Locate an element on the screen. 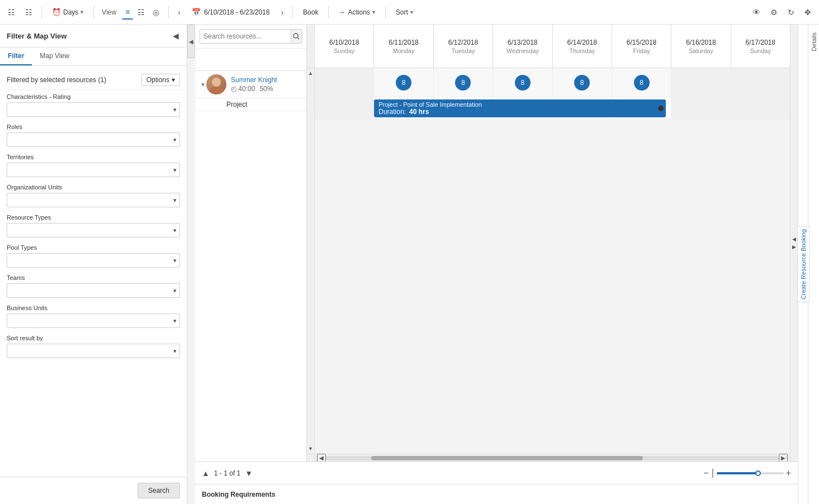 The height and width of the screenshot is (504, 819). resource-expand-icon: ▼ is located at coordinates (203, 84).